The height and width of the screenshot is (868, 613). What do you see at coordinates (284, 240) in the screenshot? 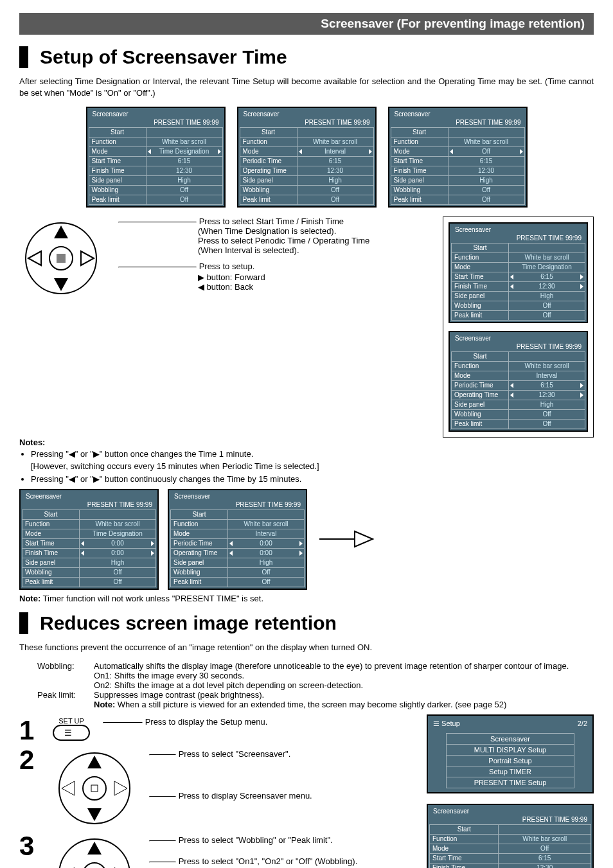
I see `instr-select-periodic-operating: Press to select Periodic Time / Operatin…` at bounding box center [284, 240].